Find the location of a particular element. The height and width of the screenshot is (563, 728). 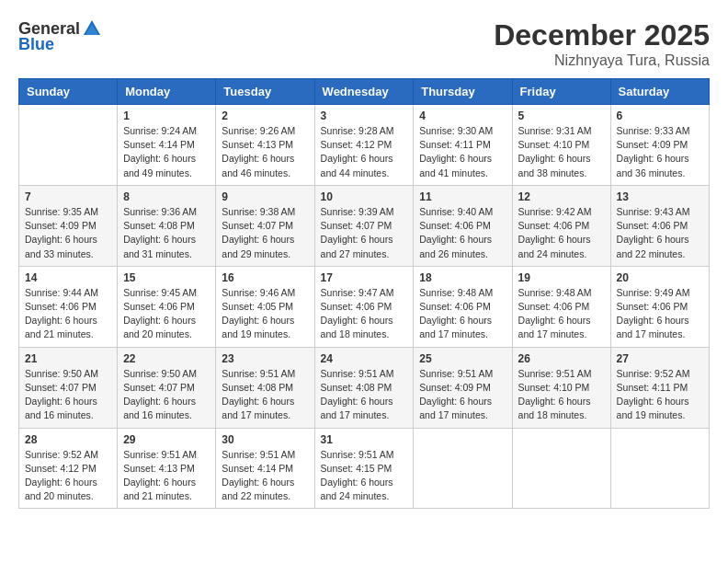

day-info: Sunrise: 9:51 AM Sunset: 4:09 PM Dayligh… is located at coordinates (462, 396).